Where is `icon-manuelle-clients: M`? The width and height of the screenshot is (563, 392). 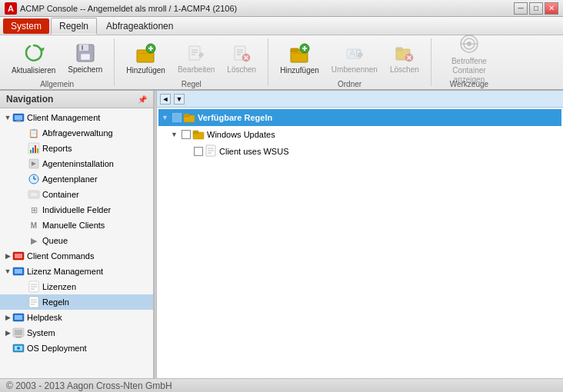
icon-manuelle-clients: M is located at coordinates (34, 225).